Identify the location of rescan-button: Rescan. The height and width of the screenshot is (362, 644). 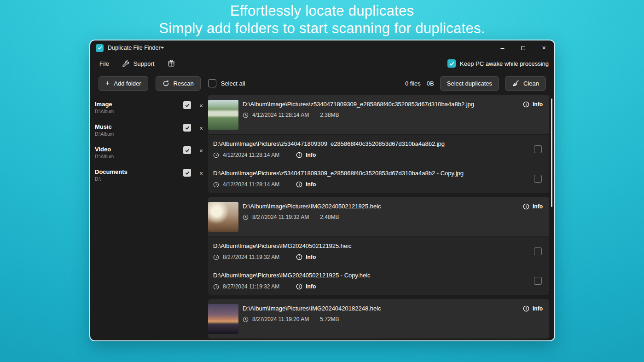
(178, 84).